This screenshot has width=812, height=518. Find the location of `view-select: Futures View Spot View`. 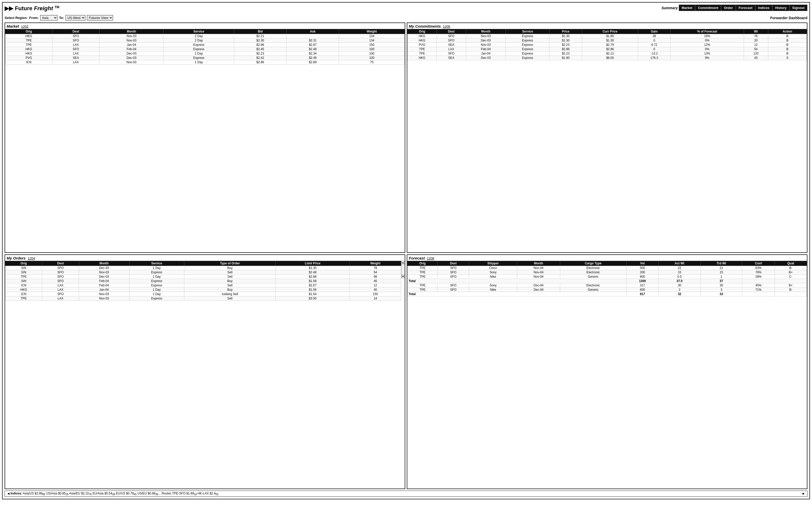

view-select: Futures View Spot View is located at coordinates (100, 18).